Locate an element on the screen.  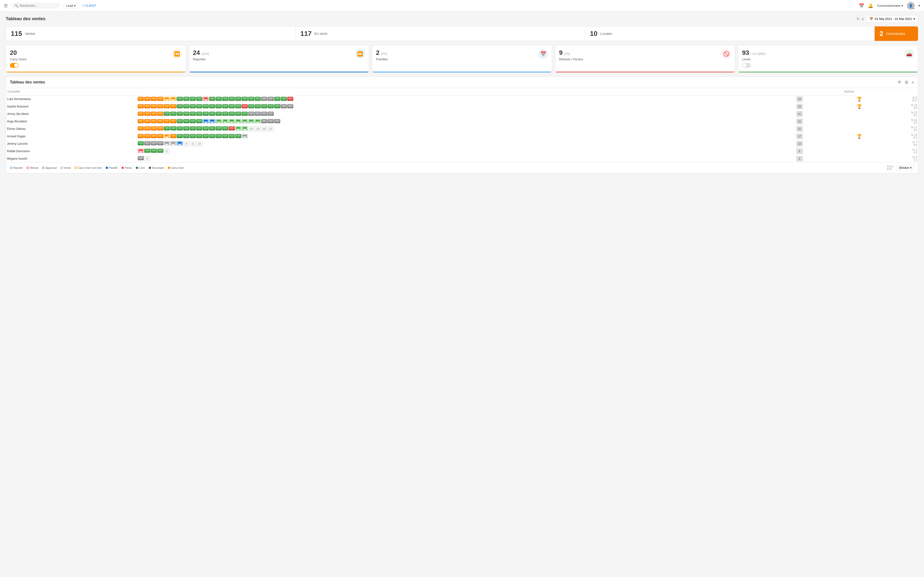
date-range-label: 01 Mai 2021 - 31 Mai 2021 is located at coordinates (893, 19).